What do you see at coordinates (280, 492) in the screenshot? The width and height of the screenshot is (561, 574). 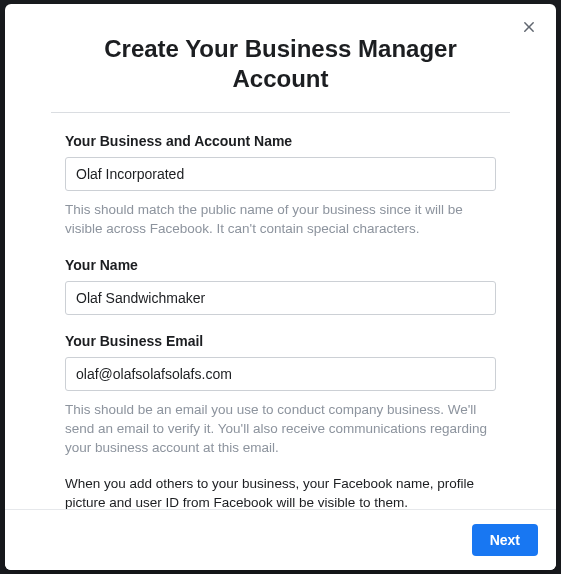 I see `visibility-info: When you add others to your business, yo…` at bounding box center [280, 492].